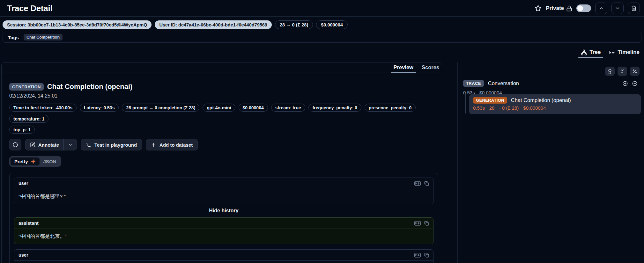  What do you see at coordinates (390, 108) in the screenshot?
I see `metric-badge: presence_penalty: 0` at bounding box center [390, 108].